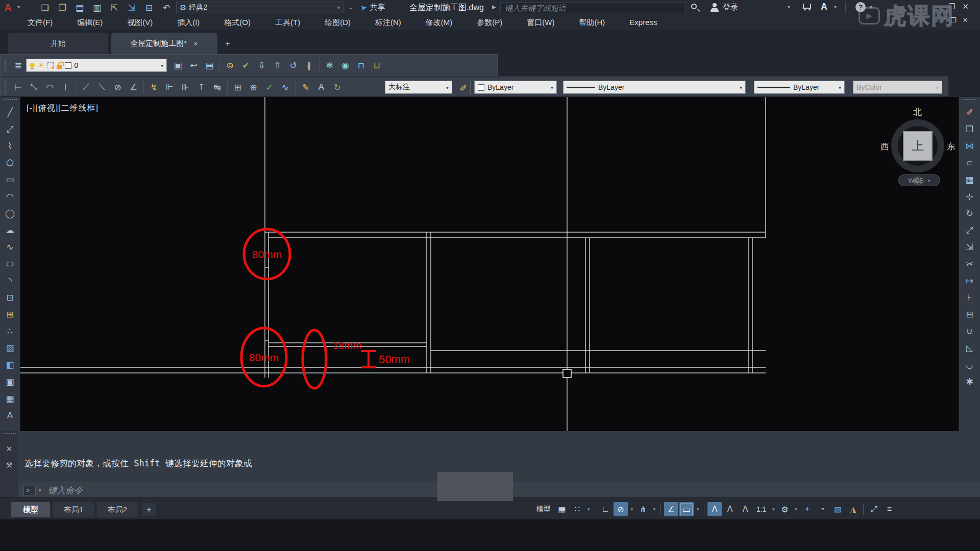  I want to click on region-icon: ▣, so click(10, 382).